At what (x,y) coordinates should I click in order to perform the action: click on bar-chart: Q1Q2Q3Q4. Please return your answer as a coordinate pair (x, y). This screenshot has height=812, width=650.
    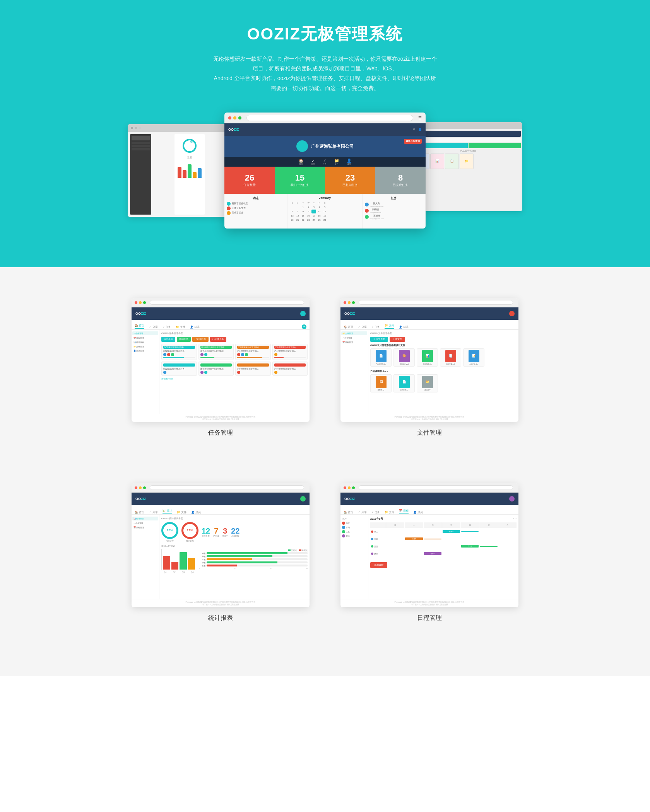
    Looking at the image, I should click on (179, 561).